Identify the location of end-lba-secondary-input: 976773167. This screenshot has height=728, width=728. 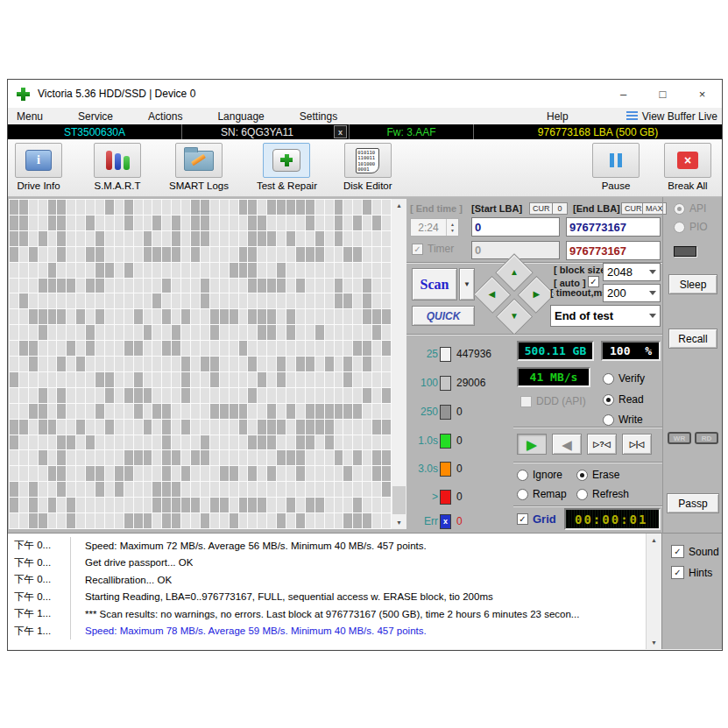
(613, 251).